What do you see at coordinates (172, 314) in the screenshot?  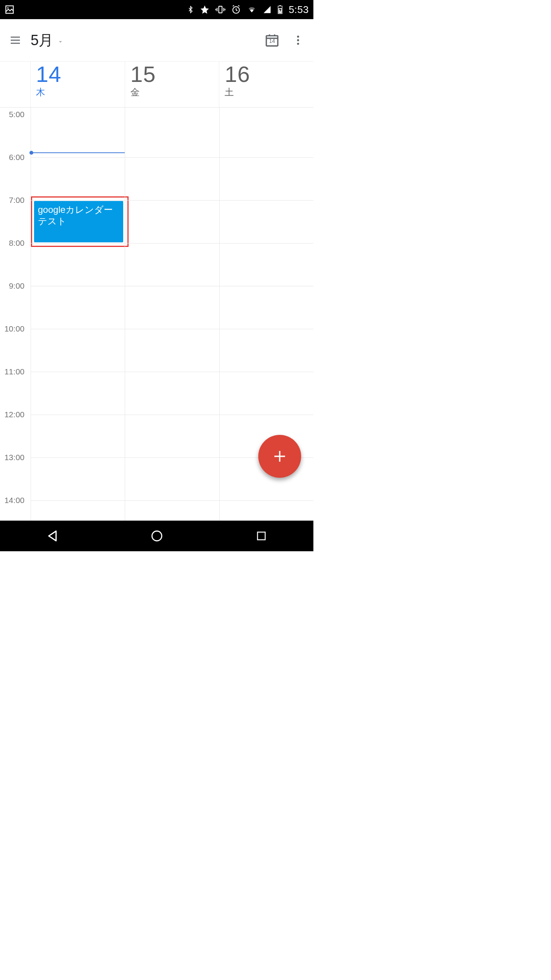 I see `day-column` at bounding box center [172, 314].